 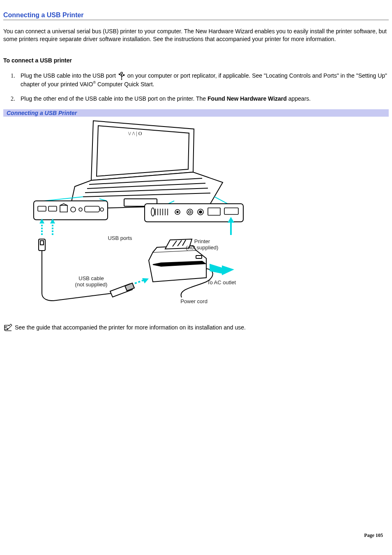 I want to click on label-power-cord: Power cord, so click(x=194, y=302).